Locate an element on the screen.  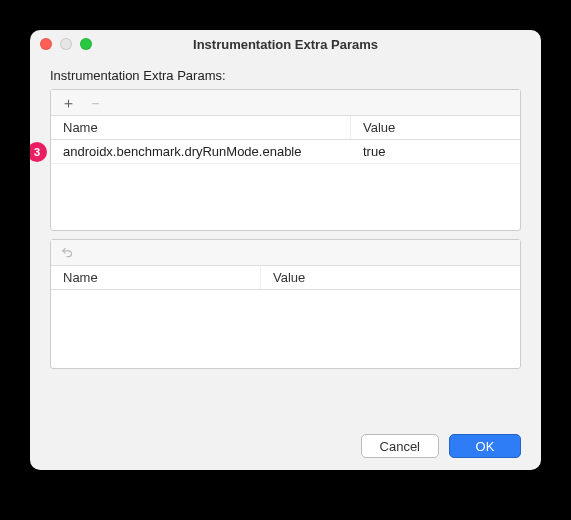
header-name: Name is located at coordinates (201, 128).